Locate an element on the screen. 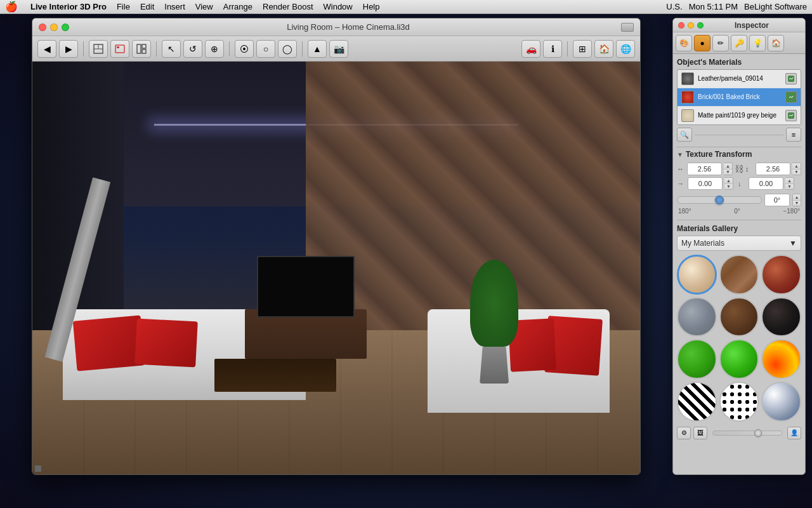 This screenshot has width=812, height=508. height-stepper: ▲ ▼ is located at coordinates (797, 169).